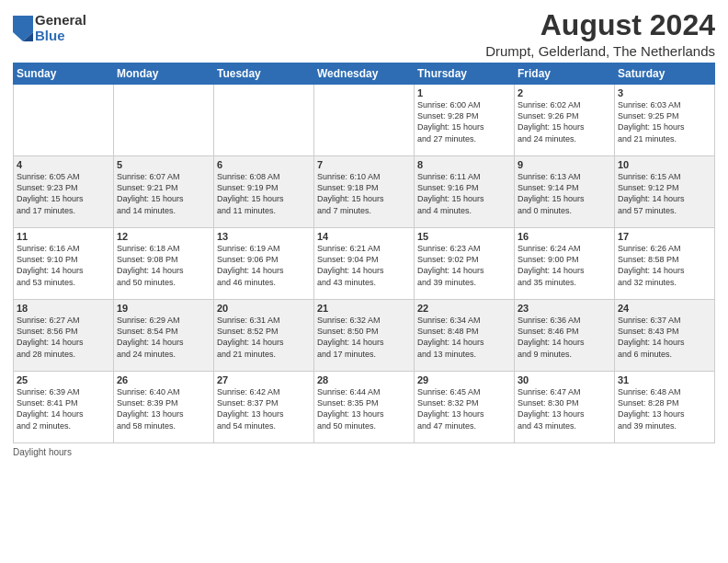  Describe the element at coordinates (264, 380) in the screenshot. I see `day-number: 27` at that location.